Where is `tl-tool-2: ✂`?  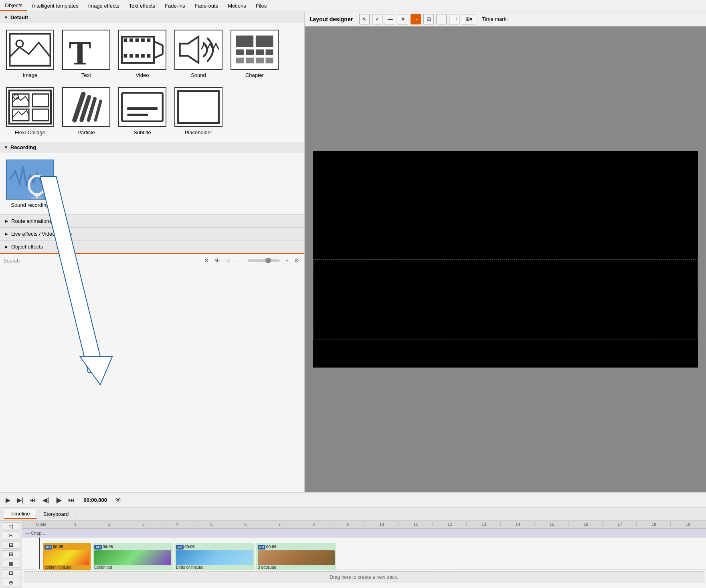 tl-tool-2: ✂ is located at coordinates (11, 535).